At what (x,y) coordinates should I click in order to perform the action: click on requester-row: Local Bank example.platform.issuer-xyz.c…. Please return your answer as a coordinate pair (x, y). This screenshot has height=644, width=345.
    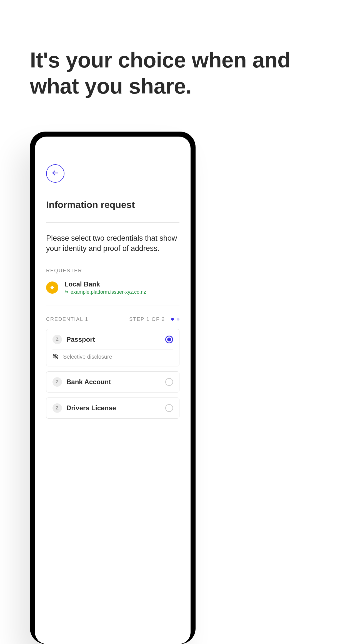
    Looking at the image, I should click on (113, 288).